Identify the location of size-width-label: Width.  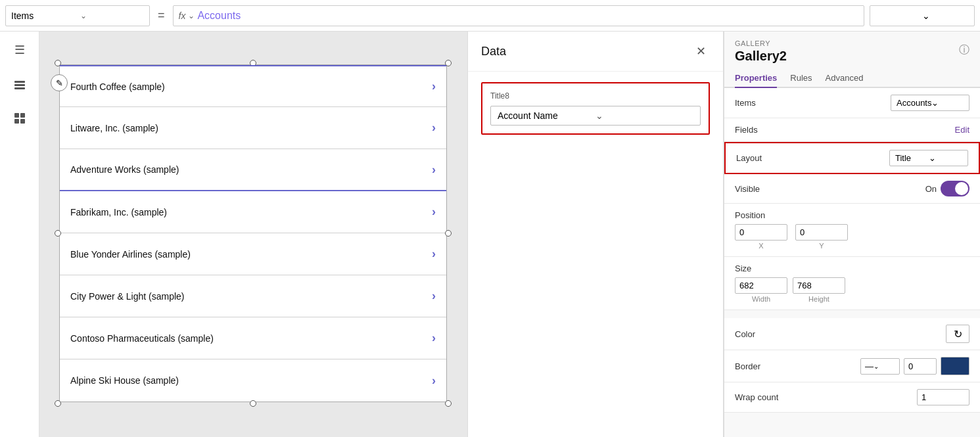
(761, 299).